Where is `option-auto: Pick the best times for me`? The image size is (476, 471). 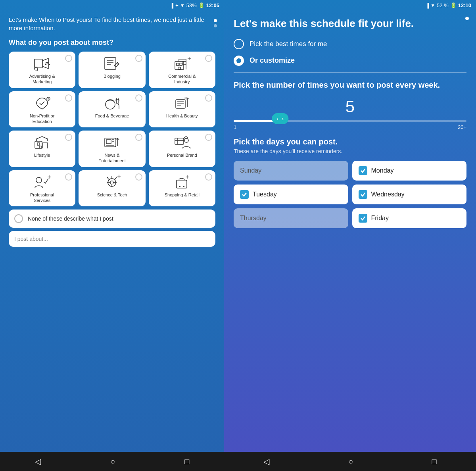 option-auto: Pick the best times for me is located at coordinates (350, 44).